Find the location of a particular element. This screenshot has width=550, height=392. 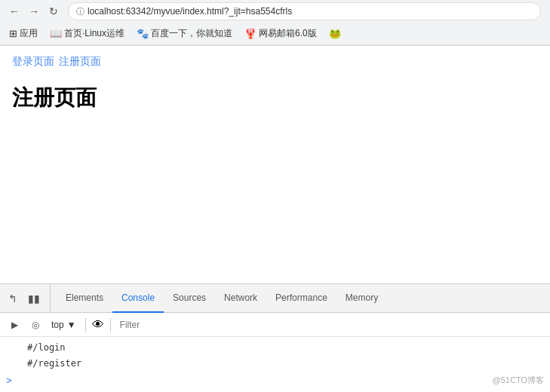

console-toolbar: ▶ ◎ top ▼ 👁 is located at coordinates (275, 325).